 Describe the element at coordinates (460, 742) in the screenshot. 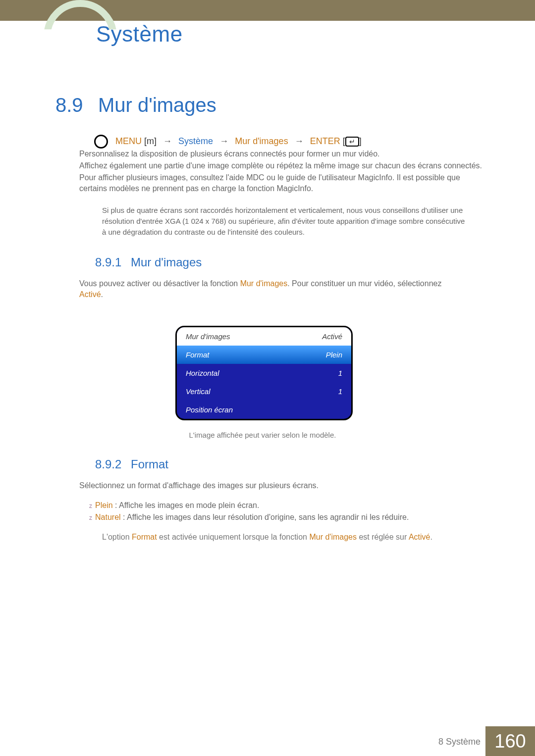

I see `footer-chapter-label: 8 Système` at that location.